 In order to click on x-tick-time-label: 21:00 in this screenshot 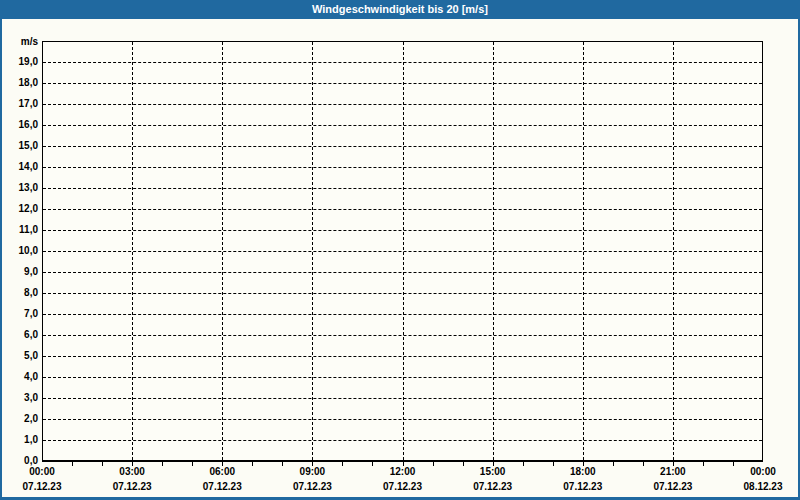, I will do `click(673, 472)`.